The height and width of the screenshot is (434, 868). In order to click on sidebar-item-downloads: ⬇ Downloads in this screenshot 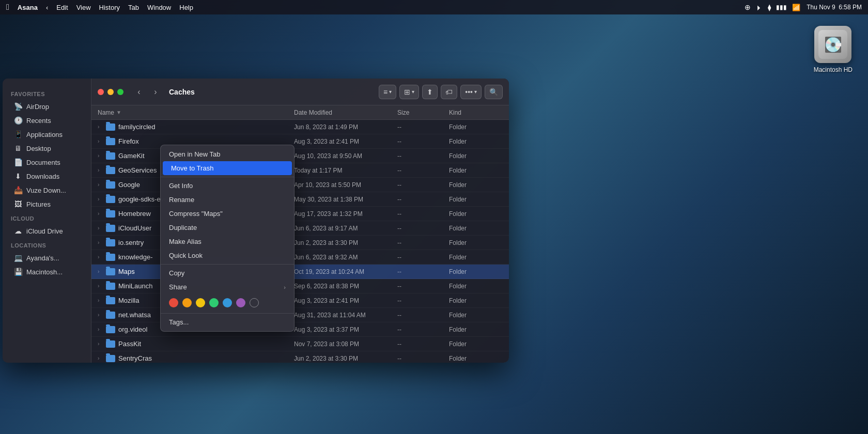, I will do `click(47, 176)`.